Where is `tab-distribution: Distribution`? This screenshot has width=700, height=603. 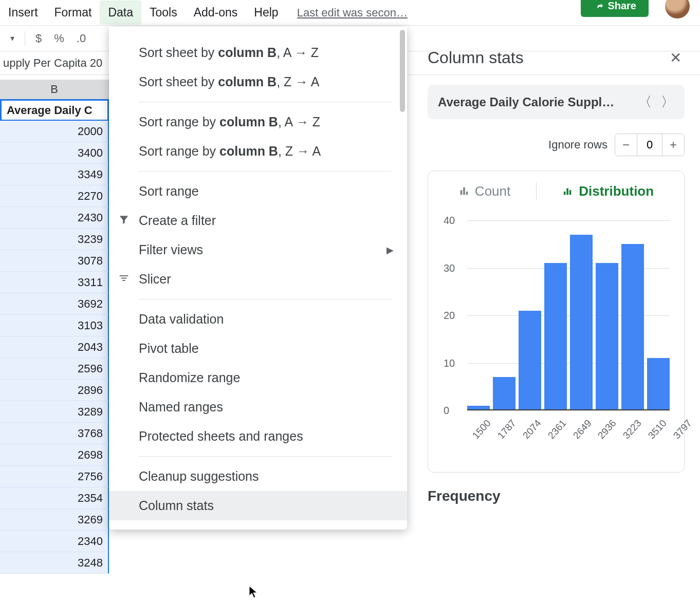 tab-distribution: Distribution is located at coordinates (608, 191).